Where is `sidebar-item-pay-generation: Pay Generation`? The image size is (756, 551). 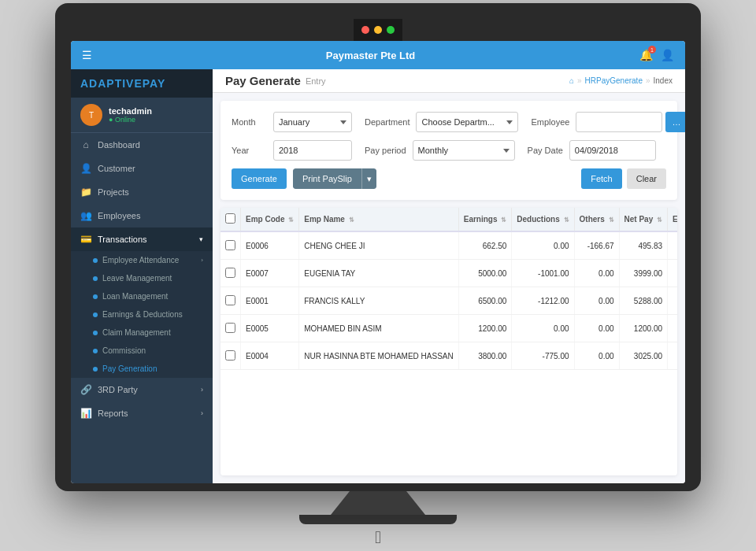
sidebar-item-pay-generation: Pay Generation is located at coordinates (142, 368).